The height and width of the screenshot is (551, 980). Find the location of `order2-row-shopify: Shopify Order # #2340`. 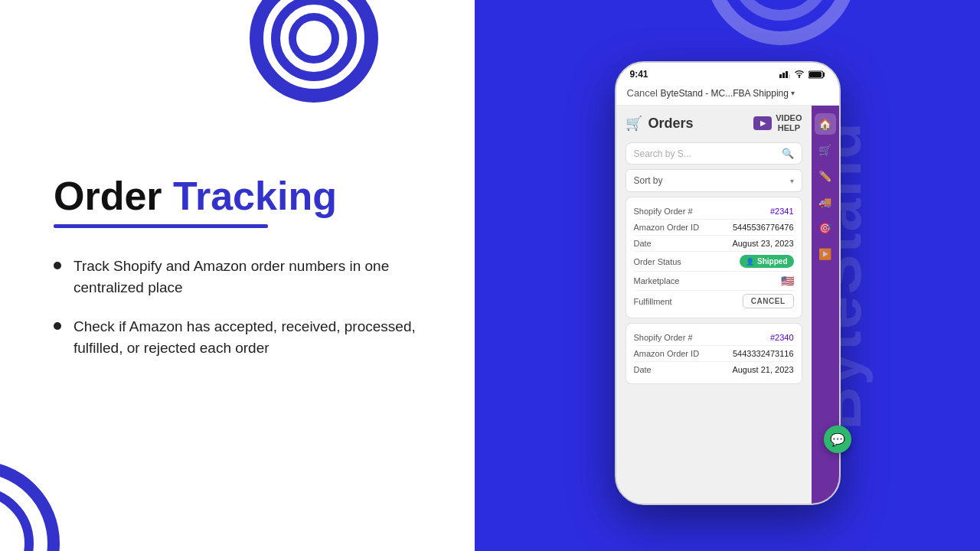

order2-row-shopify: Shopify Order # #2340 is located at coordinates (714, 338).